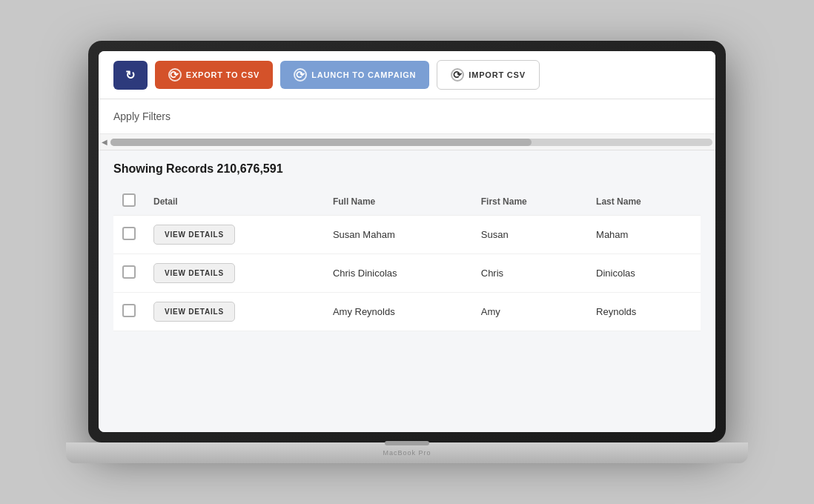 This screenshot has width=814, height=504. What do you see at coordinates (398, 273) in the screenshot?
I see `row-fullname-1: Chris Dinicolas` at bounding box center [398, 273].